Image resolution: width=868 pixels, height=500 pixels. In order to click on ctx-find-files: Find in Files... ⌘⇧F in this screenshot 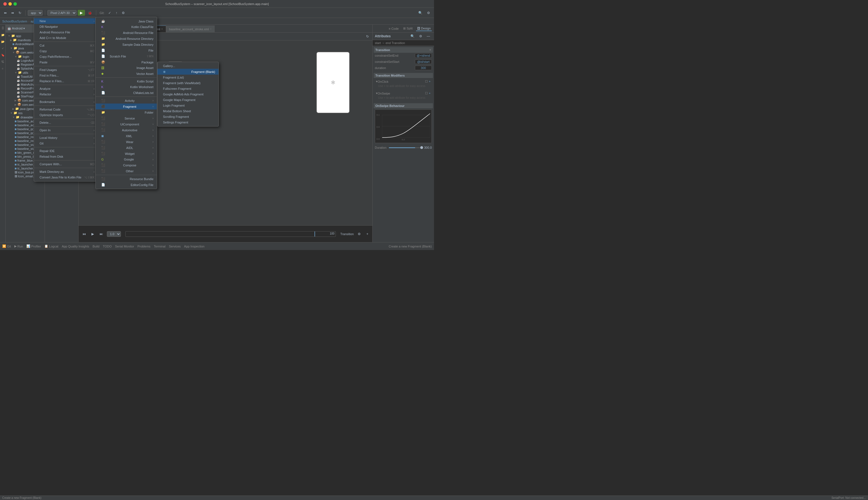, I will do `click(66, 76)`.